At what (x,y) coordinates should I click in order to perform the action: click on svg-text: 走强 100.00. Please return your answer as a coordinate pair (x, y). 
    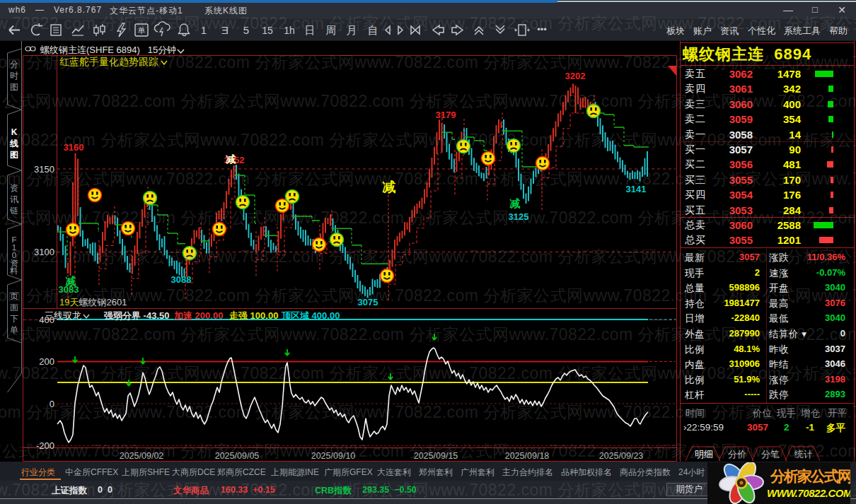
    Looking at the image, I should click on (253, 315).